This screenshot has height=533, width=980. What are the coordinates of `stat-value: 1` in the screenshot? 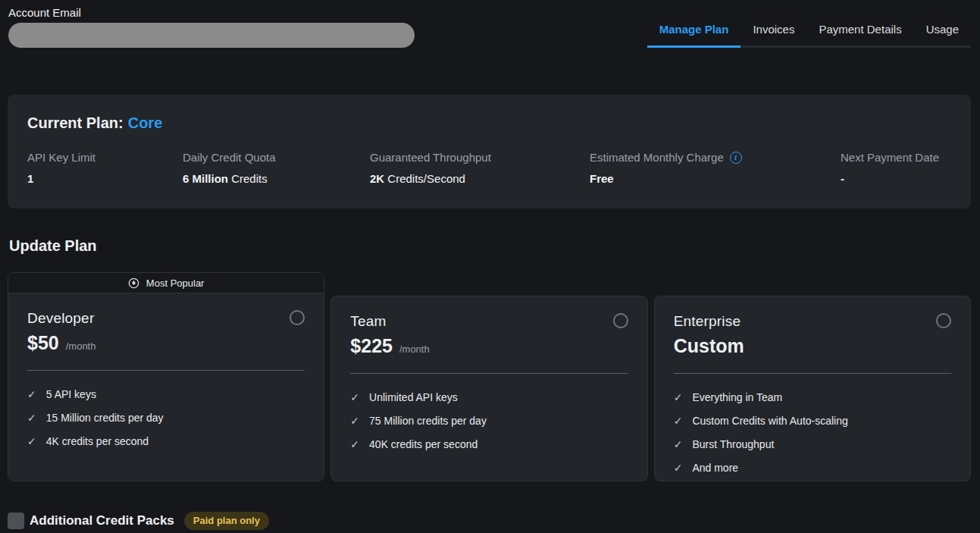 It's located at (105, 179).